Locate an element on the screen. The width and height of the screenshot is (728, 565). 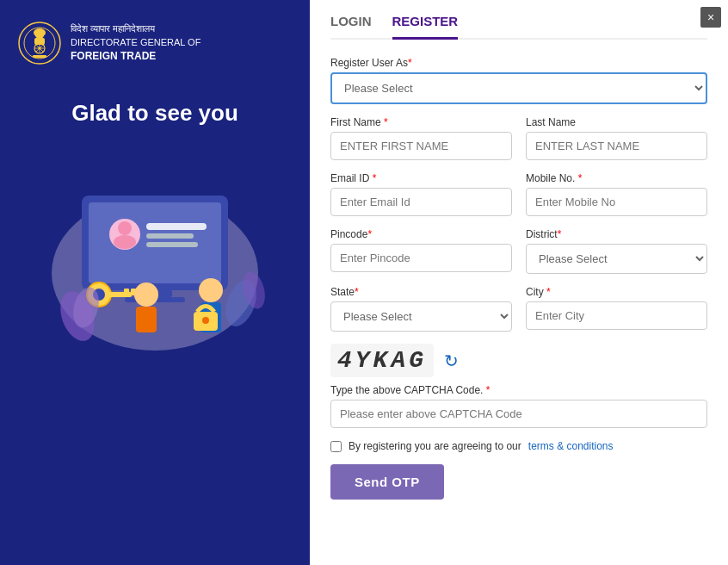
first-name-col: First Name * is located at coordinates (422, 138).